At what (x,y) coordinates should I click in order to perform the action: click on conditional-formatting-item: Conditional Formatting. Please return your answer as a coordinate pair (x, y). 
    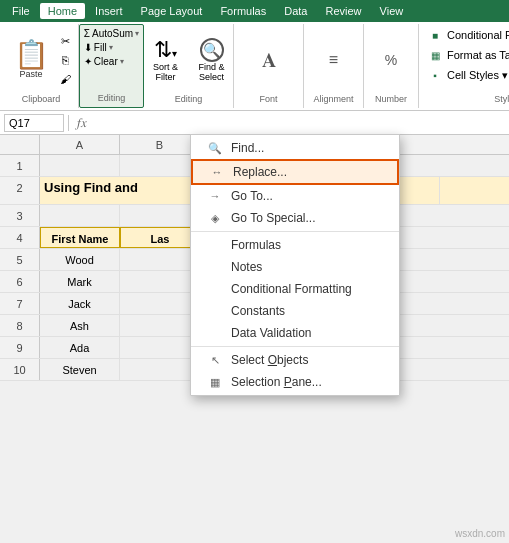
    Looking at the image, I should click on (295, 289).